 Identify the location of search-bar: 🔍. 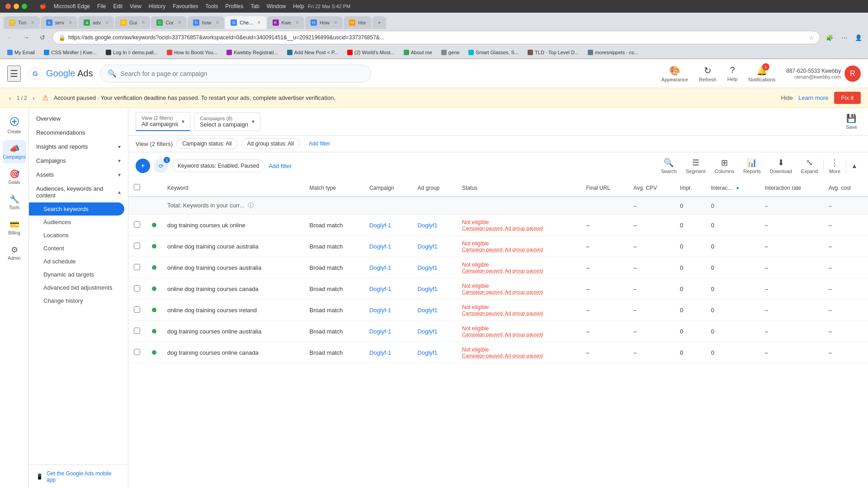
(236, 74).